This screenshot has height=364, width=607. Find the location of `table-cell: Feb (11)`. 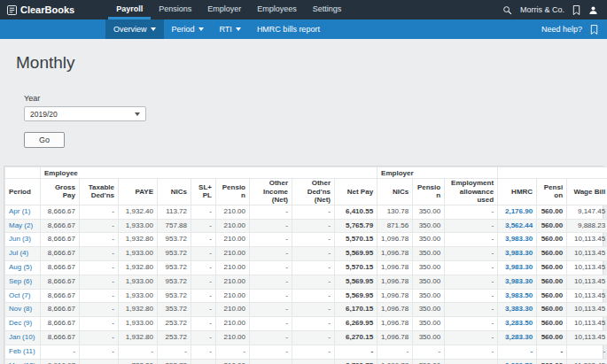

table-cell: Feb (11) is located at coordinates (23, 352).